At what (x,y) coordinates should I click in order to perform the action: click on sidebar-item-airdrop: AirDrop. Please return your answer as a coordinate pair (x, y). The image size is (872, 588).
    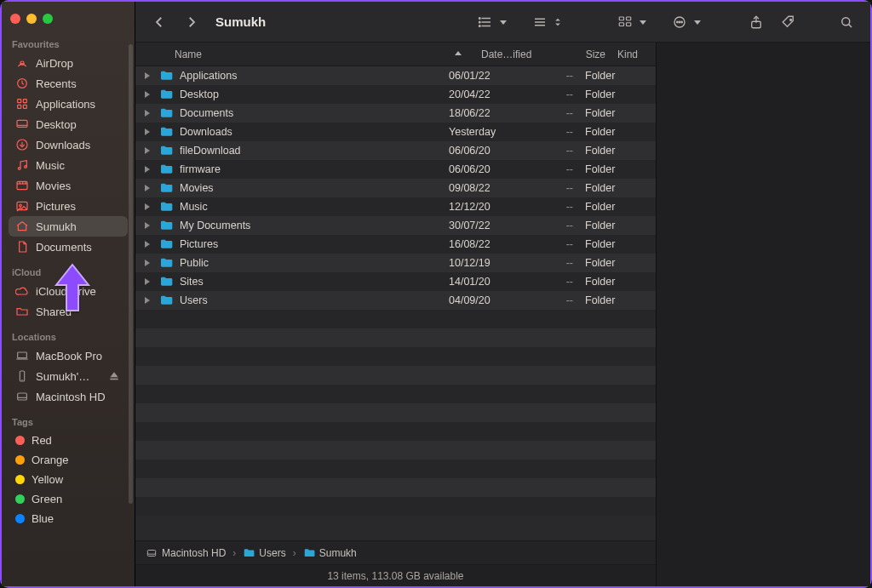
    Looking at the image, I should click on (68, 63).